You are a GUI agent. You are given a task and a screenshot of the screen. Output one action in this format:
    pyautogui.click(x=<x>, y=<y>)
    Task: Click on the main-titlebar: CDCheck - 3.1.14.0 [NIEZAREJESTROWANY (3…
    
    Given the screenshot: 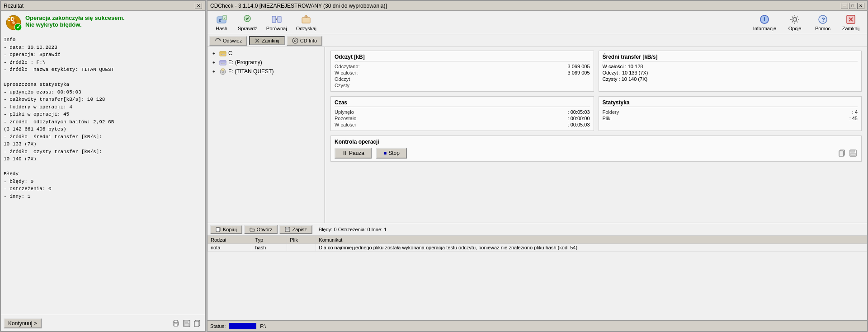 What is the action you would take?
    pyautogui.click(x=537, y=6)
    